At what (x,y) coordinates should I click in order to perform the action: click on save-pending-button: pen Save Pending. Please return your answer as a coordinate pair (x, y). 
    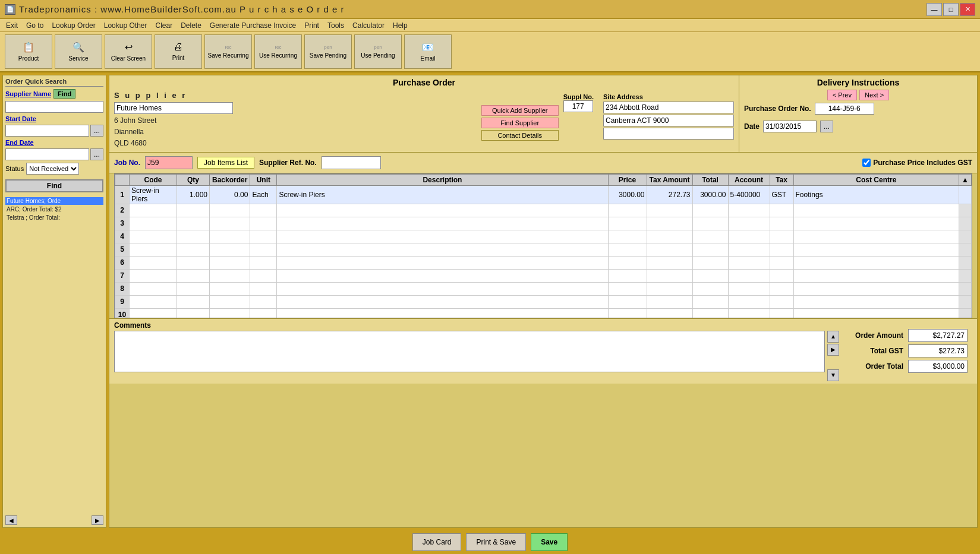
    Looking at the image, I should click on (328, 52).